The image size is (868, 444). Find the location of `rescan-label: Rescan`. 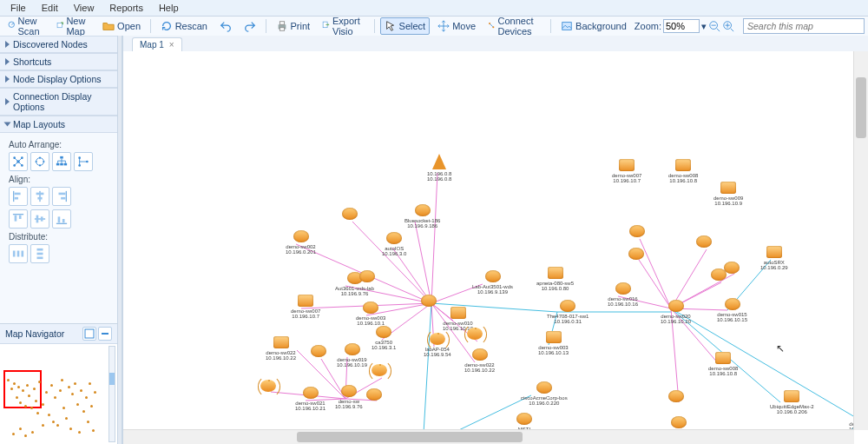

rescan-label: Rescan is located at coordinates (191, 26).